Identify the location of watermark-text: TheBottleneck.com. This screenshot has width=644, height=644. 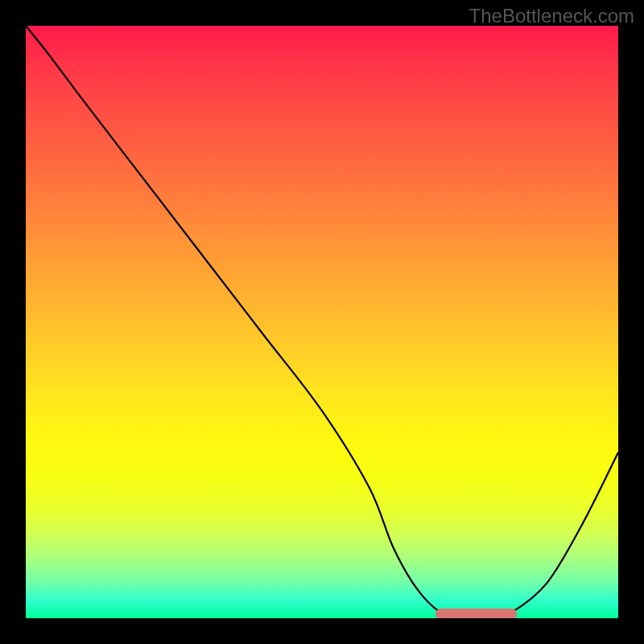
(552, 16).